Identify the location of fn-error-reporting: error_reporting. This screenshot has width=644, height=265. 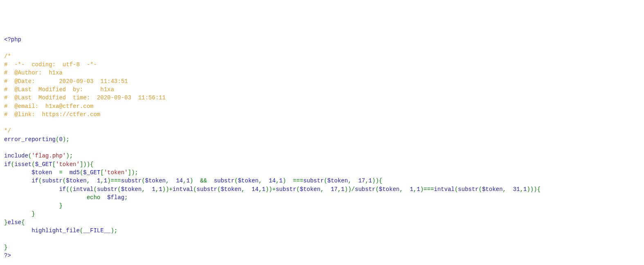
(30, 139).